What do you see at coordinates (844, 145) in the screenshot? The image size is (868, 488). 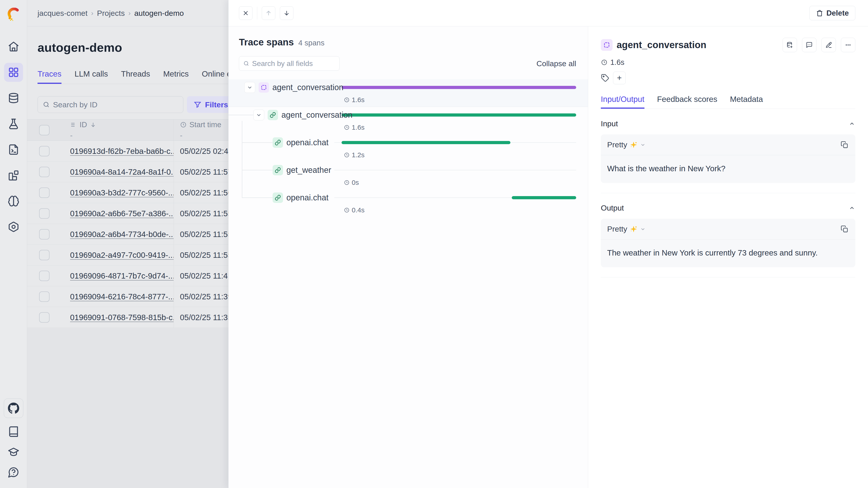 I see `copy-input-button` at bounding box center [844, 145].